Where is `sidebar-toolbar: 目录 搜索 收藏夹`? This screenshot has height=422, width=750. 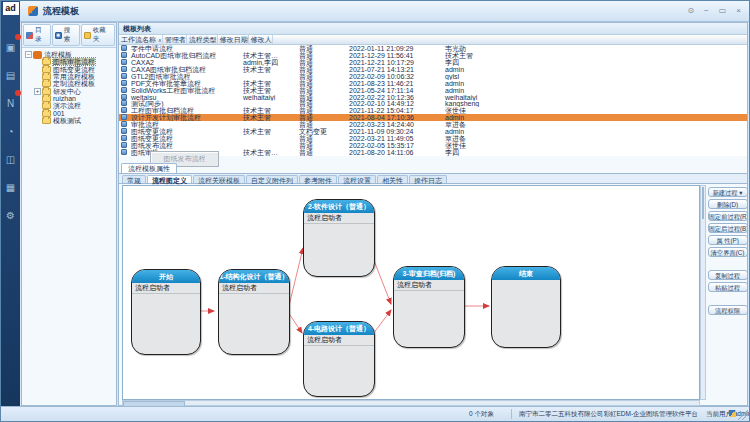 sidebar-toolbar: 目录 搜索 收藏夹 is located at coordinates (69, 36).